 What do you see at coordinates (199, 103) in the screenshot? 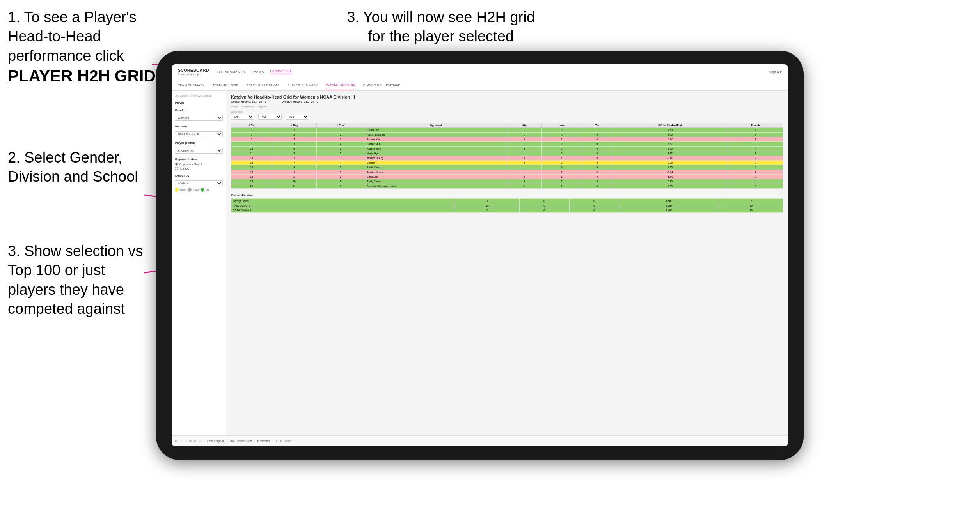
I see `player-label: Player` at bounding box center [199, 103].